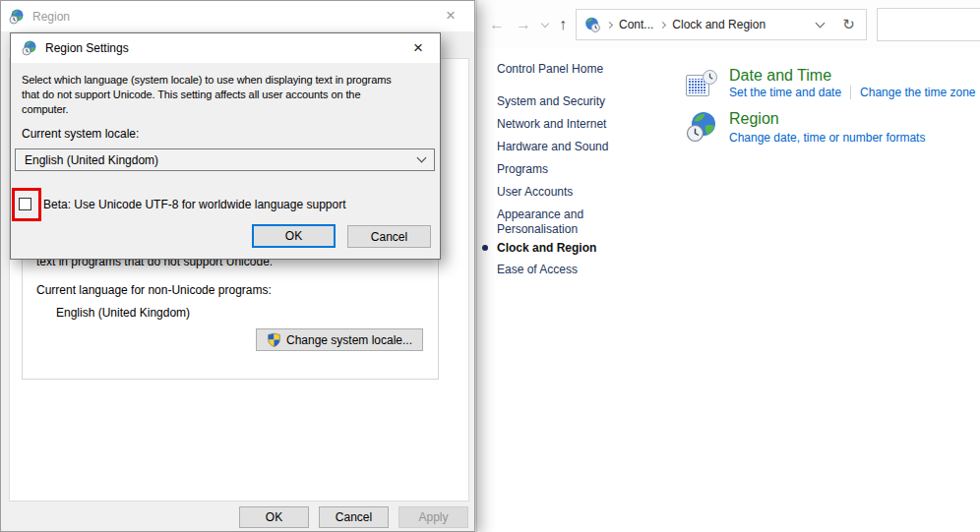 The image size is (980, 532). What do you see at coordinates (917, 92) in the screenshot?
I see `link-change-time-zone: Change the time zone` at bounding box center [917, 92].